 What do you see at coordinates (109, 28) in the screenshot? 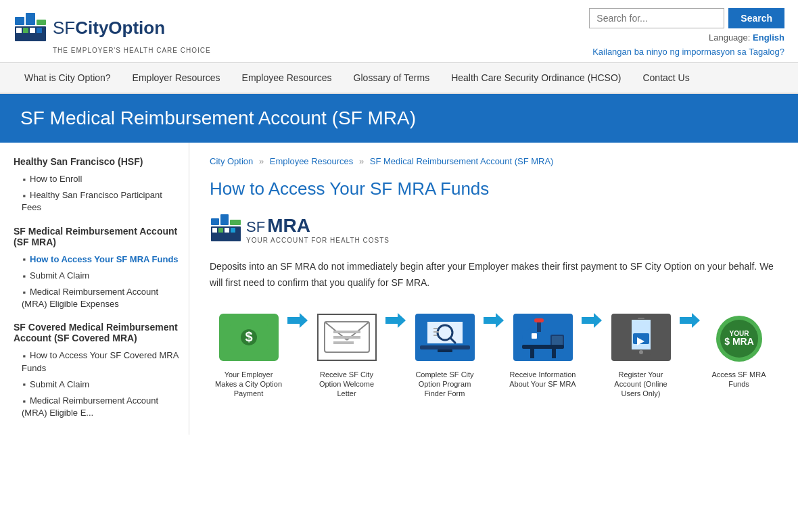
I see `logo-wordmark: SFCityOption` at bounding box center [109, 28].